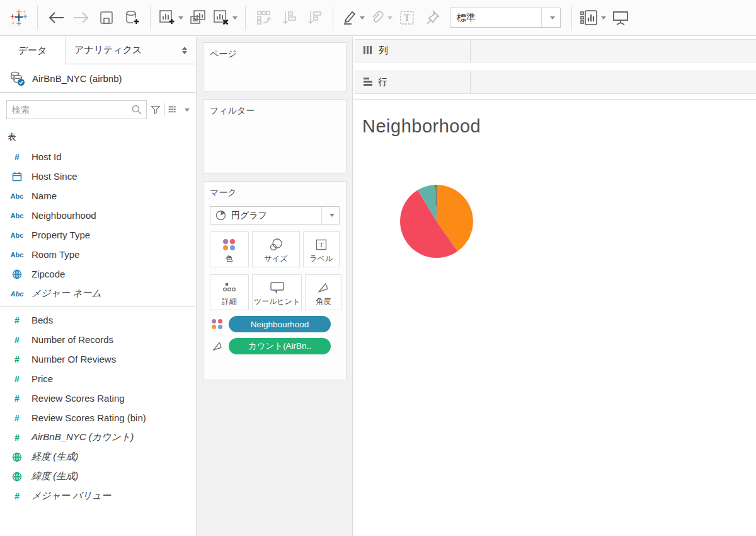 This screenshot has width=756, height=536. What do you see at coordinates (165, 110) in the screenshot?
I see `mini-separator` at bounding box center [165, 110].